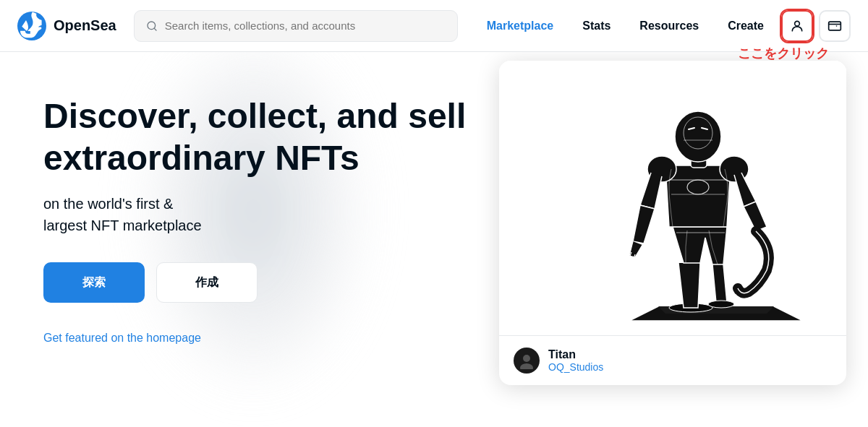 The image size is (868, 427). What do you see at coordinates (576, 367) in the screenshot?
I see `nft-creator: OQ_Studios` at bounding box center [576, 367].